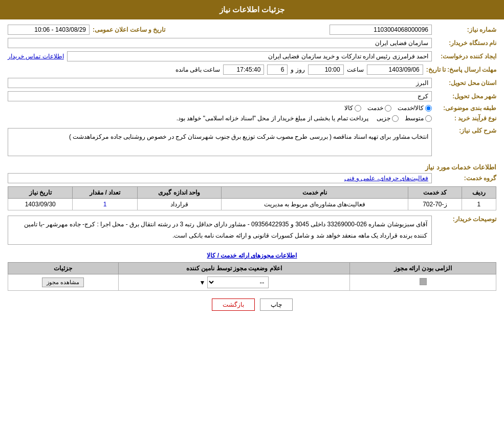 This screenshot has height=448, width=504. I want to click on col-service-code: کد خدمت, so click(435, 193).